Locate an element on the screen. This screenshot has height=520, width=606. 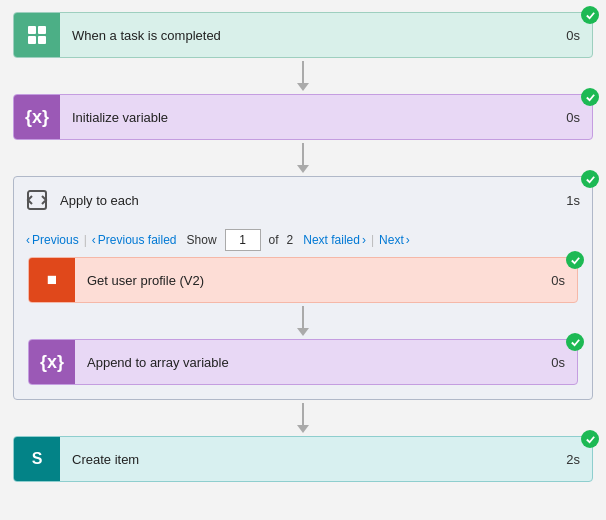
step-time-variable: 0s is located at coordinates (573, 118).